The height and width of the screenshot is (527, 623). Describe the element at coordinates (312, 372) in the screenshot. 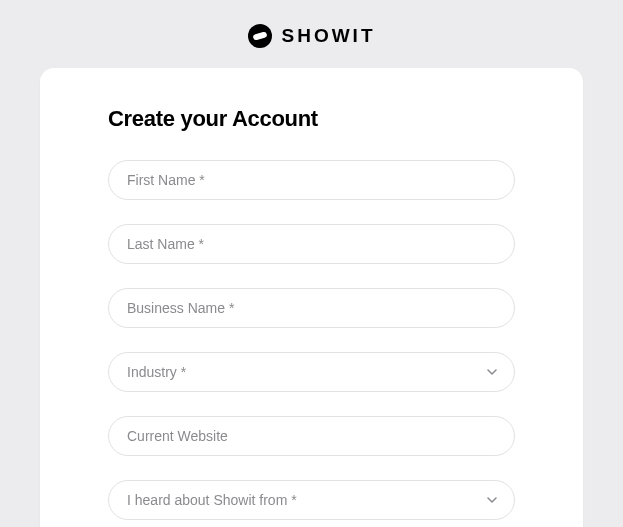

I see `industry-select: Industry *` at that location.